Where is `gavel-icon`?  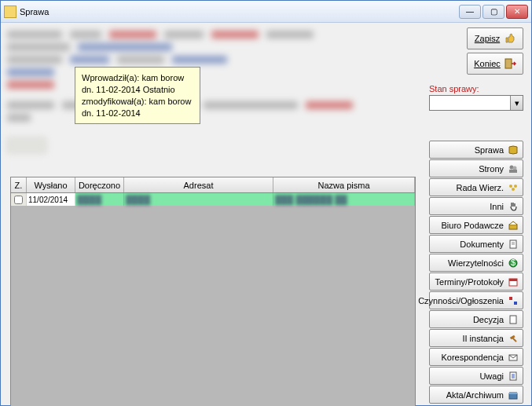
gavel-icon is located at coordinates (513, 338).